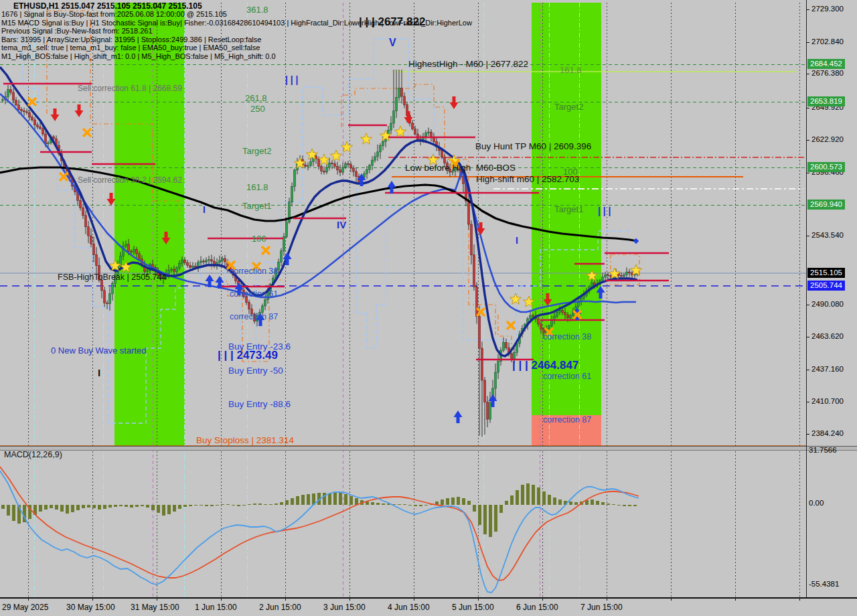  What do you see at coordinates (537, 607) in the screenshot?
I see `time-tick-label: 6 Jun 15:00` at bounding box center [537, 607].